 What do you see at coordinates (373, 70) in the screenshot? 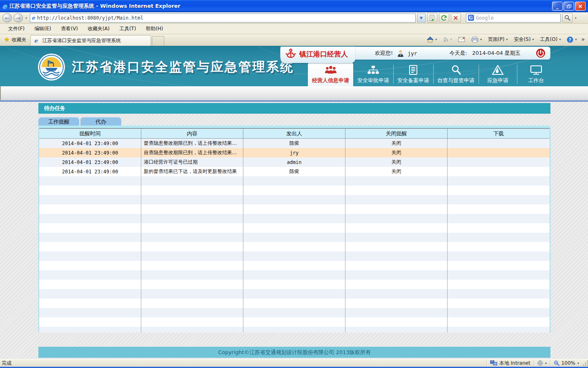
I see `org-chart-icon` at bounding box center [373, 70].